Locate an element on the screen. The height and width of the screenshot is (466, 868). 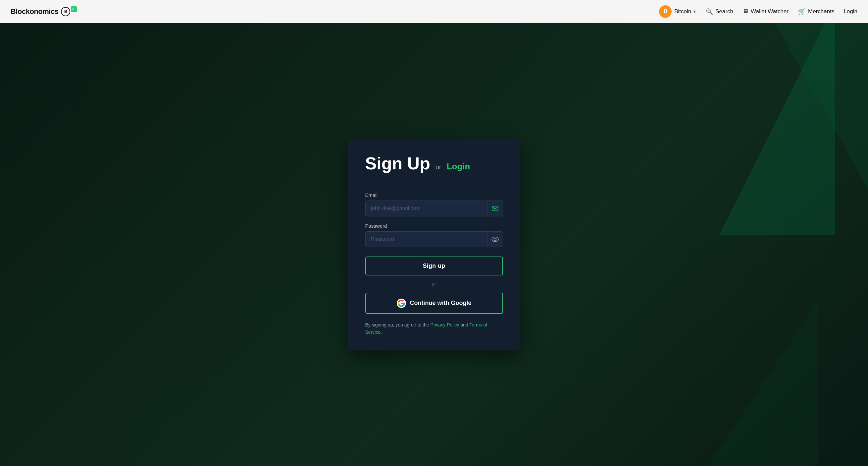
card-or-text: or is located at coordinates (438, 167).